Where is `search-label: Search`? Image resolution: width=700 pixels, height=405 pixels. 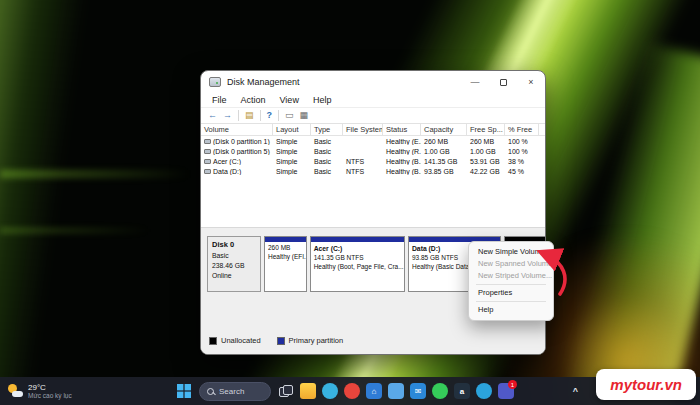
search-label: Search is located at coordinates (232, 392).